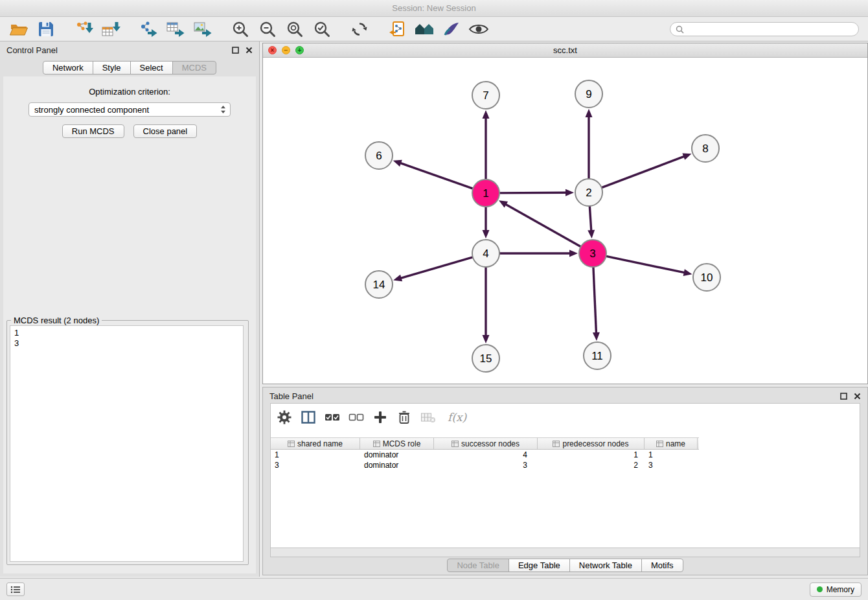  I want to click on tab-network-table: Network Table, so click(606, 565).